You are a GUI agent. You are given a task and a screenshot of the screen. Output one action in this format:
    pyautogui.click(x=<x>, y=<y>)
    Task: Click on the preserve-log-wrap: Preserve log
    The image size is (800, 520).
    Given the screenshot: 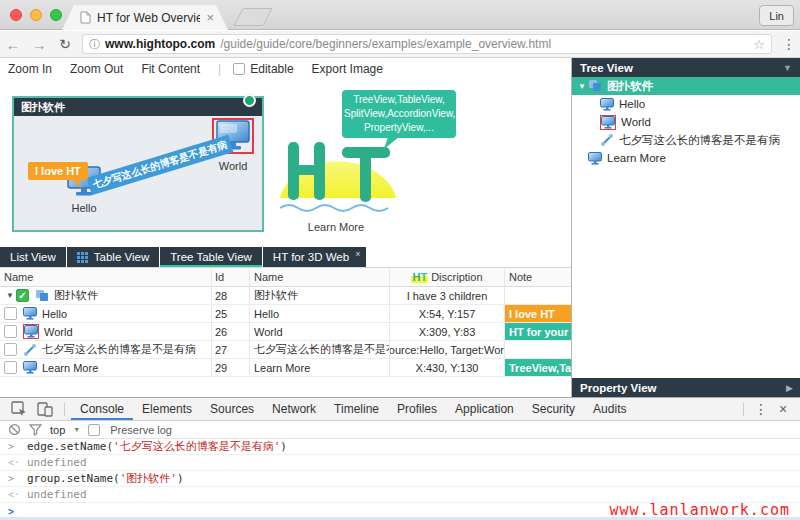 What is the action you would take?
    pyautogui.click(x=130, y=430)
    